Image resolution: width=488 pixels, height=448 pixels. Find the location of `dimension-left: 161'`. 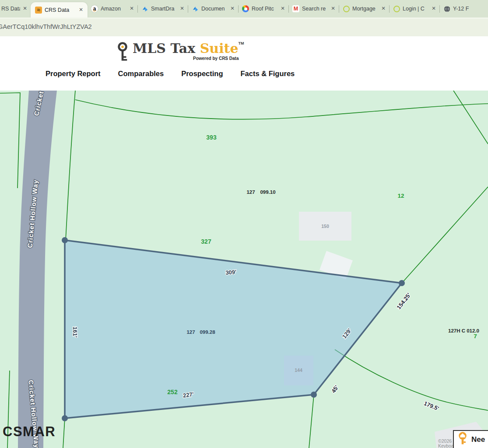

dimension-left: 161' is located at coordinates (75, 332).